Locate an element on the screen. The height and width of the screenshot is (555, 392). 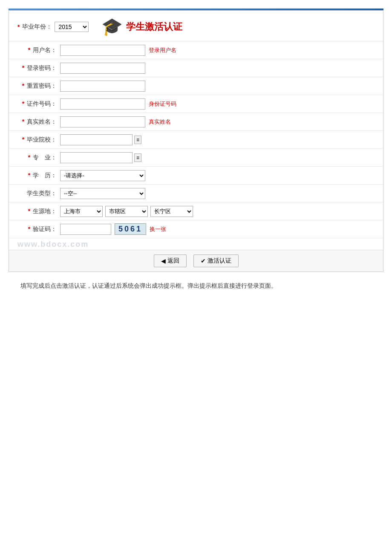
real-name-label: * 真实姓名： is located at coordinates (39, 122).